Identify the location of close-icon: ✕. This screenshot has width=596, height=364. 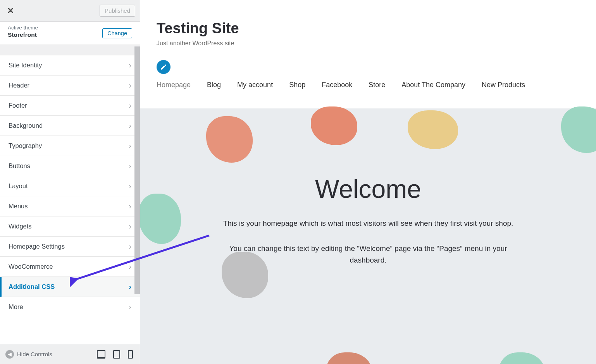
(10, 11).